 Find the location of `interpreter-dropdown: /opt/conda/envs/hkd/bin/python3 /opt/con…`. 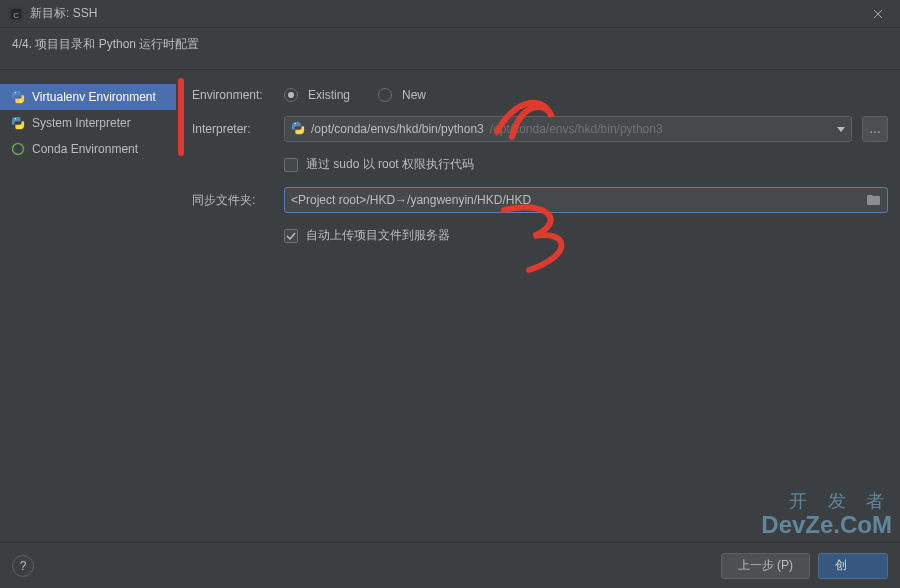

interpreter-dropdown: /opt/conda/envs/hkd/bin/python3 /opt/con… is located at coordinates (568, 129).